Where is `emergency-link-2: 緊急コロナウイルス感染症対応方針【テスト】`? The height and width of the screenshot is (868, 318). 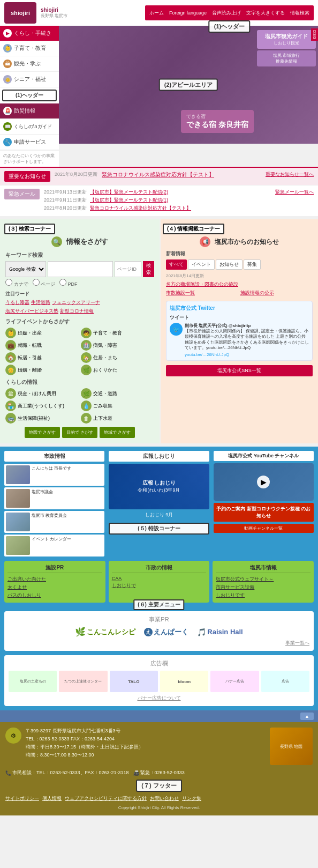 emergency-link-2: 緊急コロナウイルス感染症対応方針【テスト】 is located at coordinates (140, 208).